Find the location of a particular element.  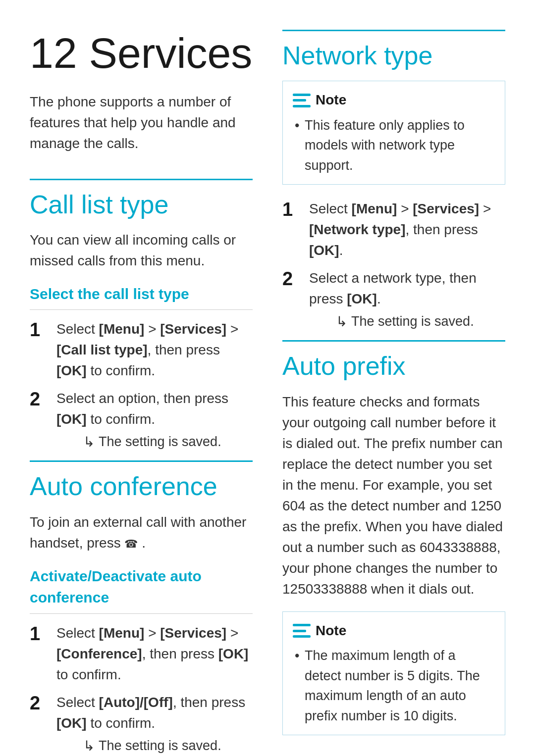

call-list-type-title: Call list type is located at coordinates (141, 199).